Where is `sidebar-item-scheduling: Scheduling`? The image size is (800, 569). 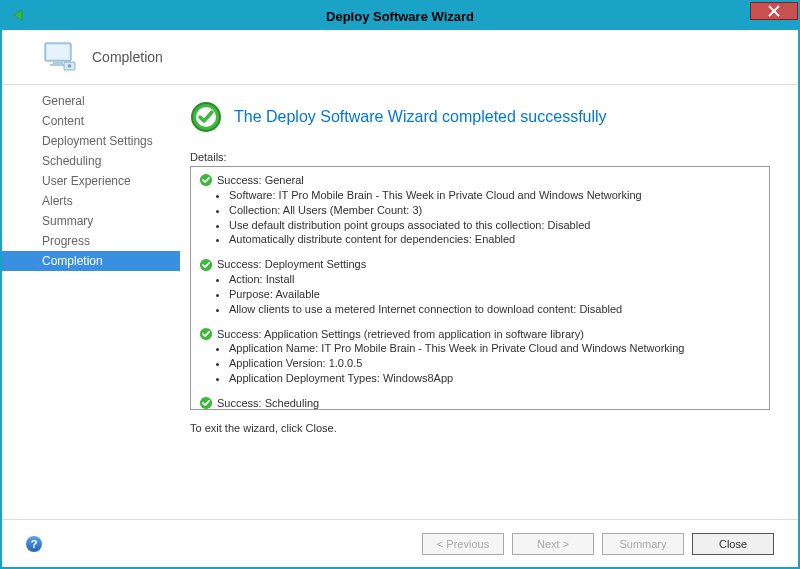
sidebar-item-scheduling: Scheduling is located at coordinates (91, 161).